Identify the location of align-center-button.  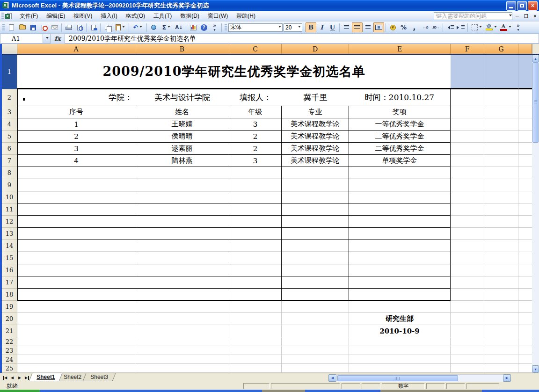
(357, 27).